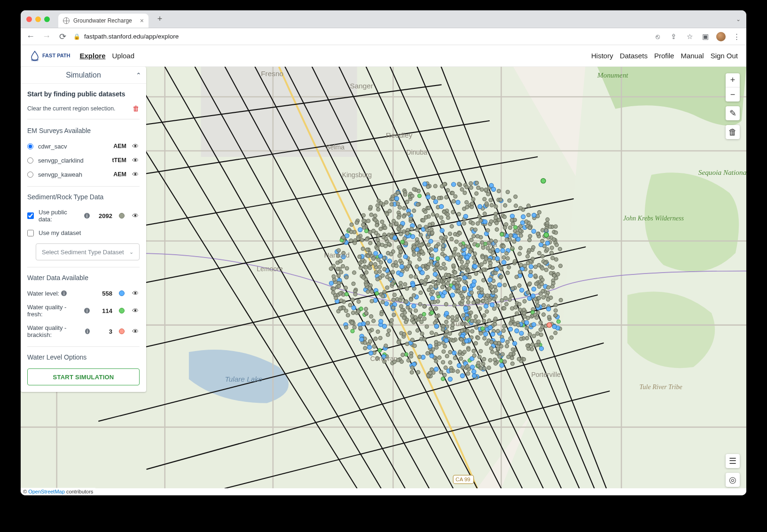  What do you see at coordinates (122, 331) in the screenshot?
I see `legend-dot-red` at bounding box center [122, 331].